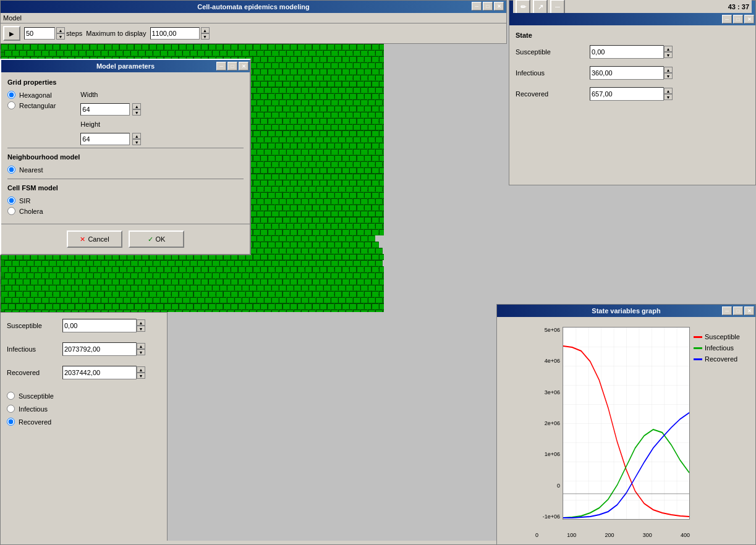 The image size is (756, 545). What do you see at coordinates (61, 30) in the screenshot?
I see `steps-up: ▲` at bounding box center [61, 30].